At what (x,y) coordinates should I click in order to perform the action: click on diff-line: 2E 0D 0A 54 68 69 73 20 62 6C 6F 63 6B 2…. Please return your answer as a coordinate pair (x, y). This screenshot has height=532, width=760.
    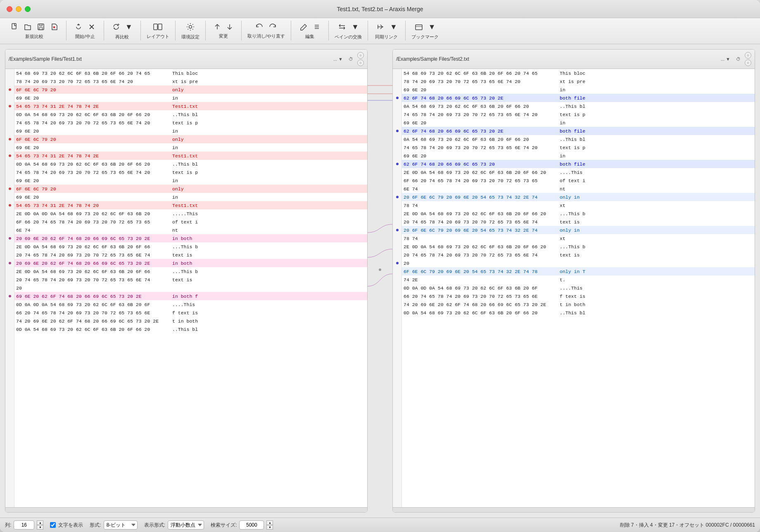
    Looking at the image, I should click on (578, 247).